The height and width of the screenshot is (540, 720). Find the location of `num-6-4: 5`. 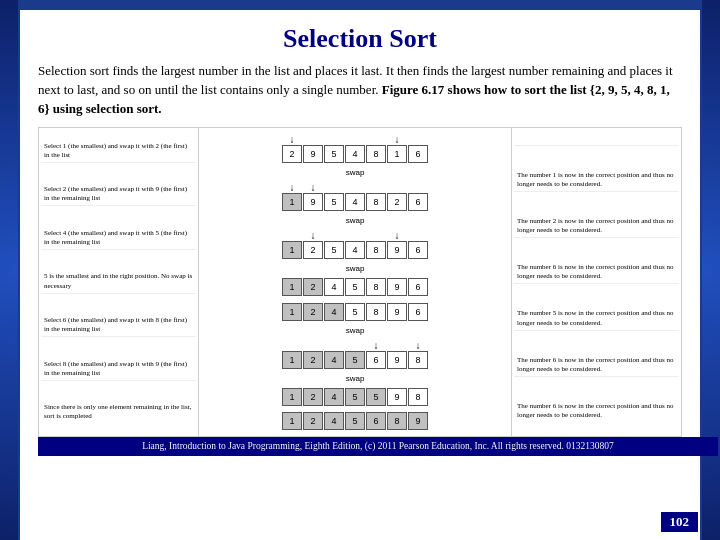

num-6-4: 5 is located at coordinates (376, 397).